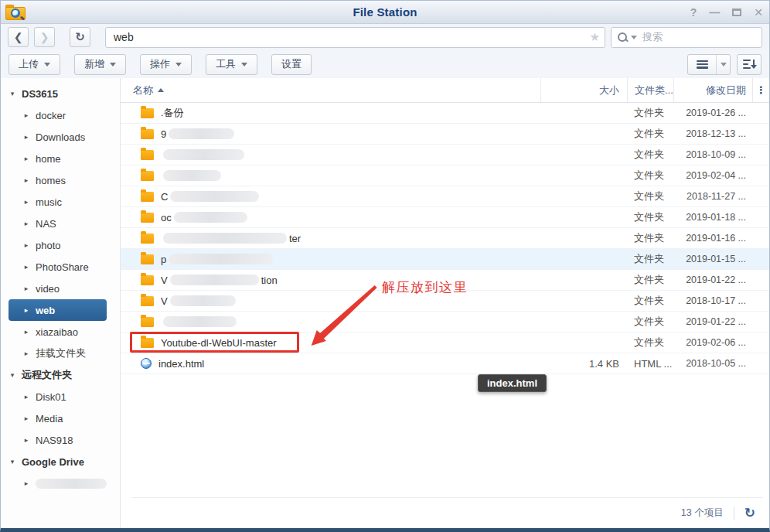 The height and width of the screenshot is (532, 770). I want to click on sidebar-item-远程文件夹: ▾远程文件夹, so click(60, 375).